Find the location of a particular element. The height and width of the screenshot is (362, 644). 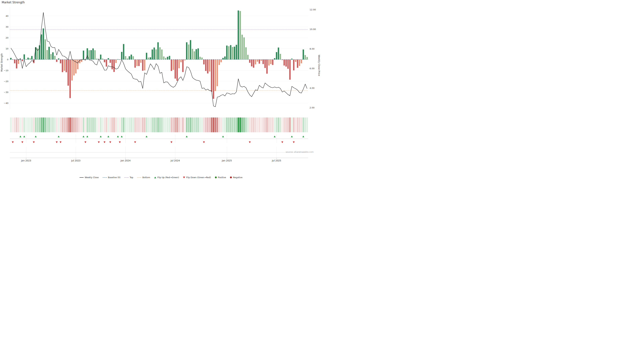

legend-label: Negative is located at coordinates (238, 177).